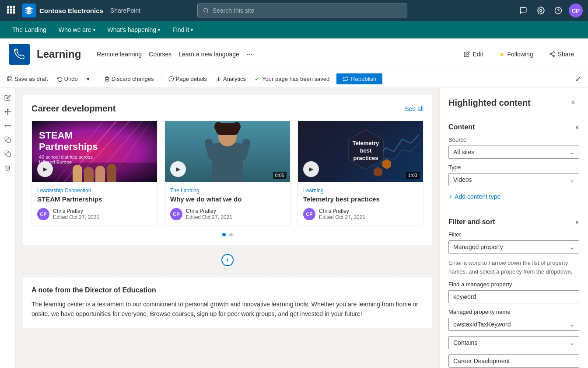  Describe the element at coordinates (274, 54) in the screenshot. I see `page-nav: Remote learning Courses Learn a new lang…` at that location.